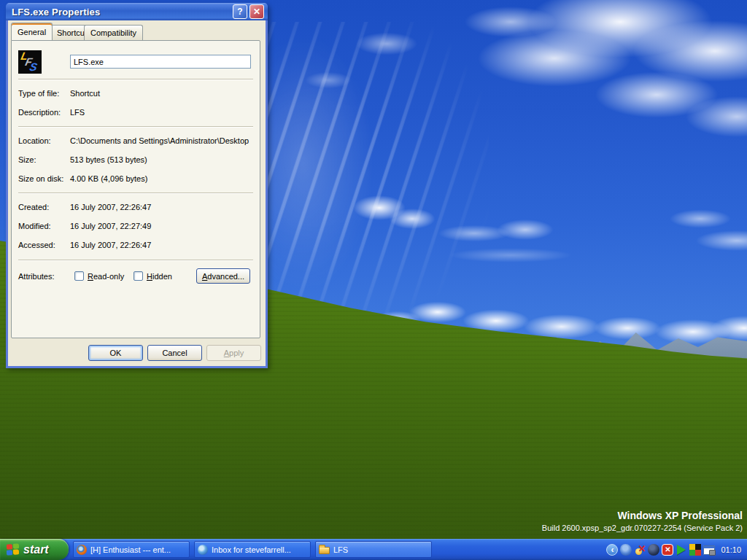  I want to click on taskbar-item-firefox: [H] Enthusiast --- ent..., so click(131, 550).